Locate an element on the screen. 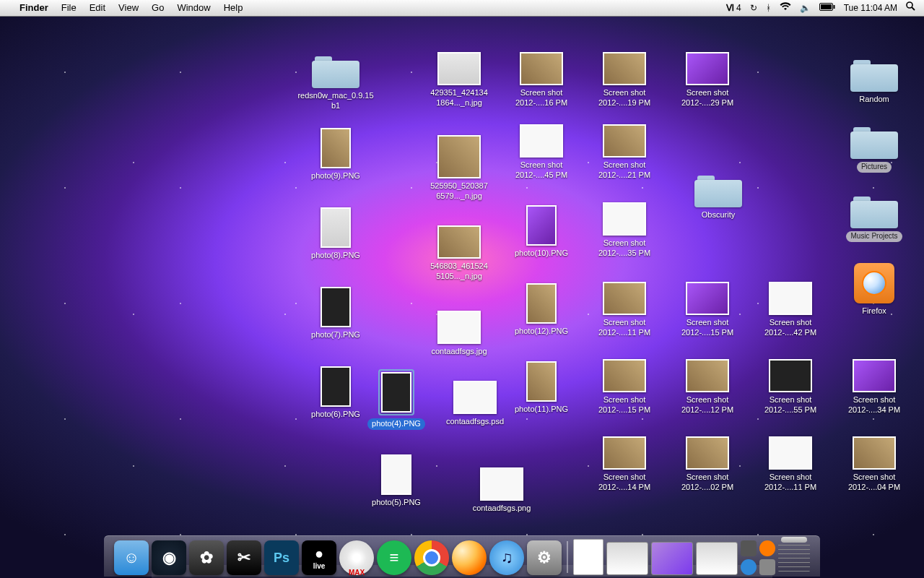  adobe-menu-icon: Ⅵ 4 is located at coordinates (733, 8).